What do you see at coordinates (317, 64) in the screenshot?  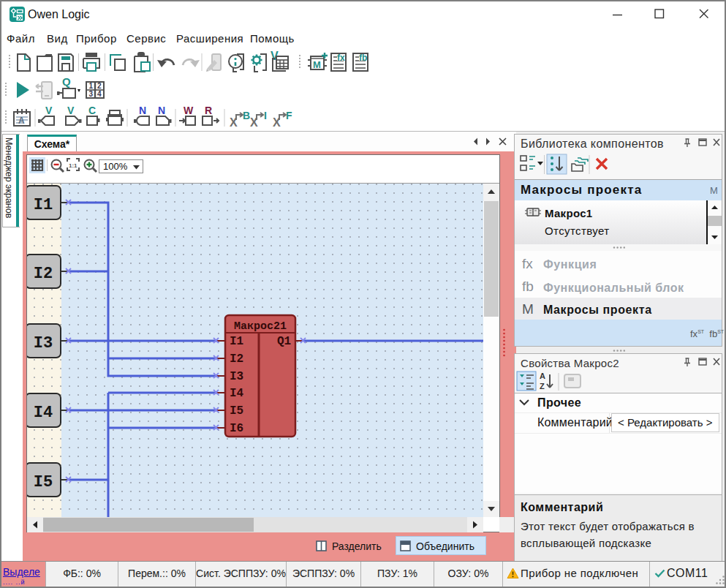 I see `svg-text: M` at bounding box center [317, 64].